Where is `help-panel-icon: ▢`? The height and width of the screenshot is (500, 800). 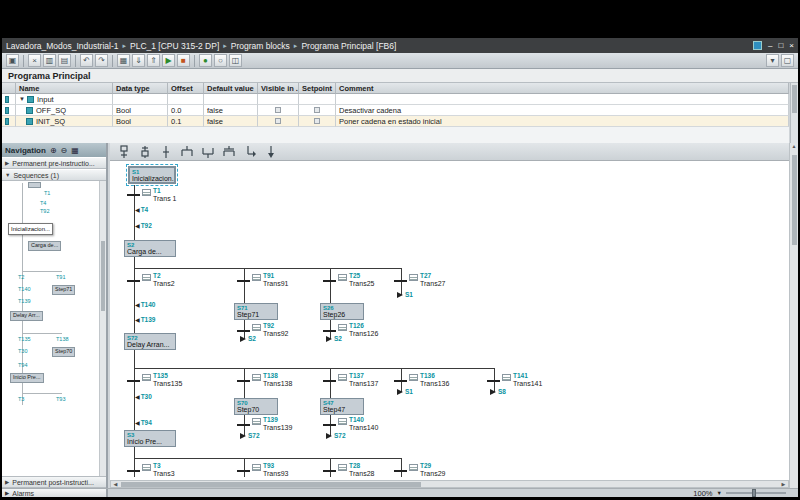
help-panel-icon: ▢ is located at coordinates (788, 60).